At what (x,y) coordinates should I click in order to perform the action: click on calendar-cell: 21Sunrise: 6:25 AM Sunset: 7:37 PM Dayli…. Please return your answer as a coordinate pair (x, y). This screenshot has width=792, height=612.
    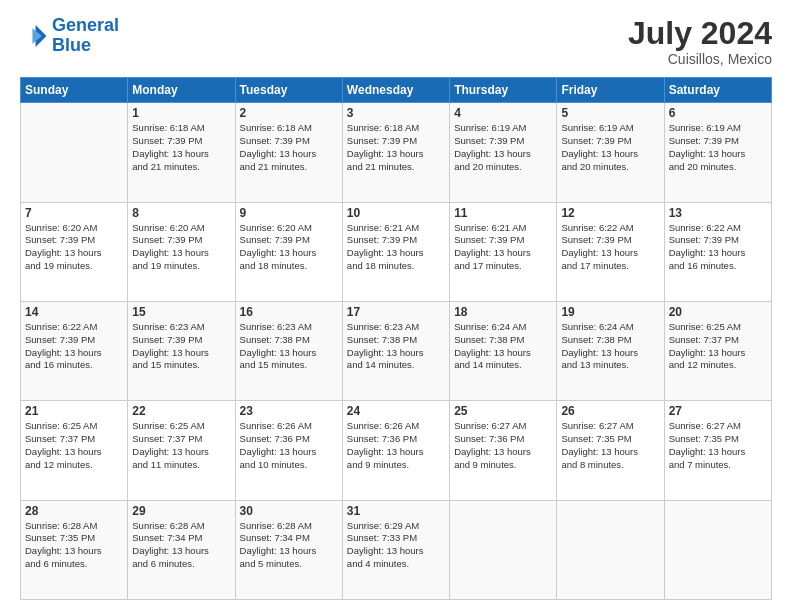
    Looking at the image, I should click on (74, 450).